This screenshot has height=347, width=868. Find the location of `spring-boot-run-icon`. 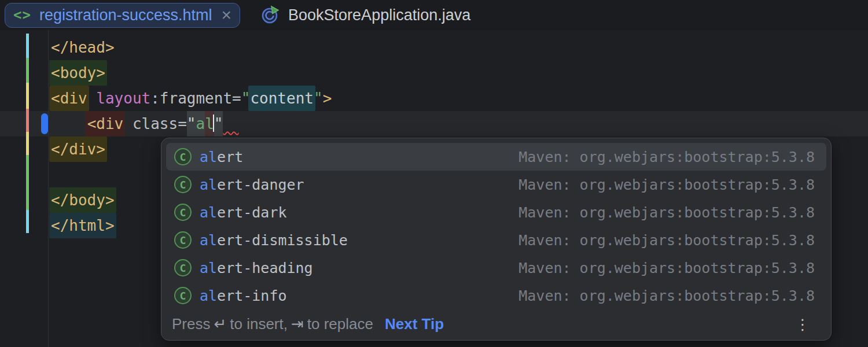

spring-boot-run-icon is located at coordinates (270, 15).